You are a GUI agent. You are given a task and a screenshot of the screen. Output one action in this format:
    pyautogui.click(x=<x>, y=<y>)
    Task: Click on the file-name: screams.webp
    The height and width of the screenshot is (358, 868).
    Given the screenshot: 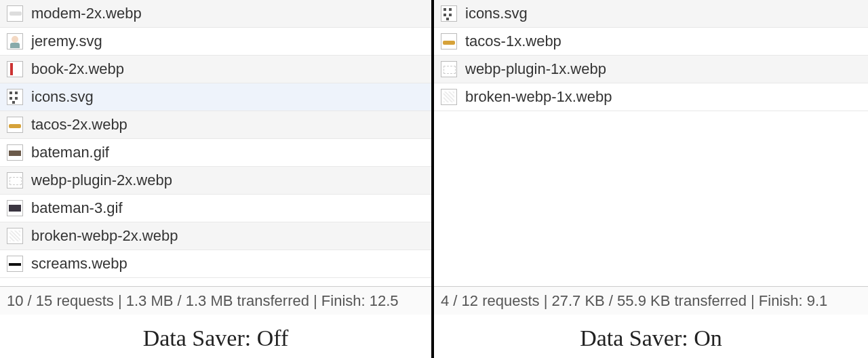 What is the action you would take?
    pyautogui.click(x=79, y=264)
    